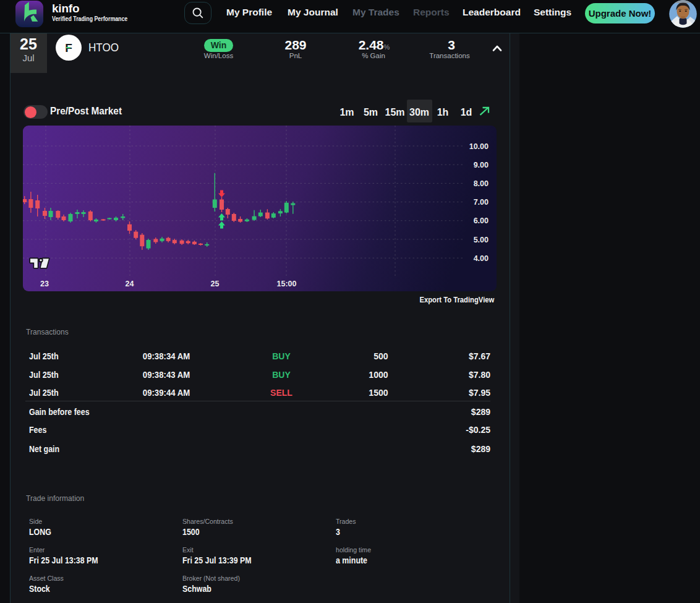  What do you see at coordinates (130, 284) in the screenshot?
I see `svg-text: 24` at bounding box center [130, 284].